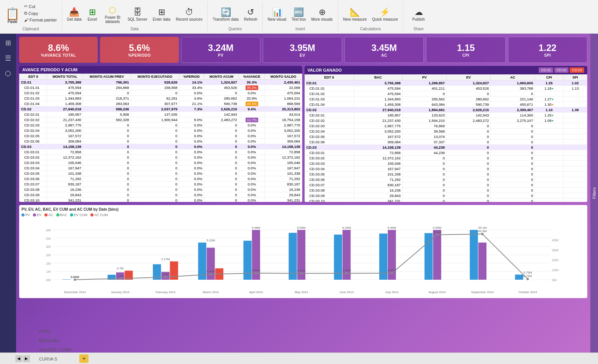 The image size is (598, 364). Describe the element at coordinates (446, 83) in the screenshot. I see `table-row: CD.01 3,755,388 1,299,857 1,324,927 1,06…` at that location.